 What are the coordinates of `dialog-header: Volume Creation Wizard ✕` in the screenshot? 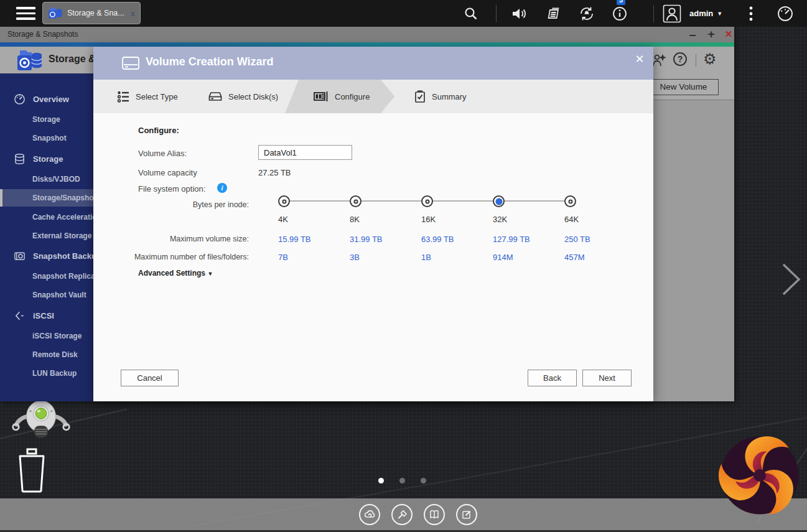 It's located at (373, 63).